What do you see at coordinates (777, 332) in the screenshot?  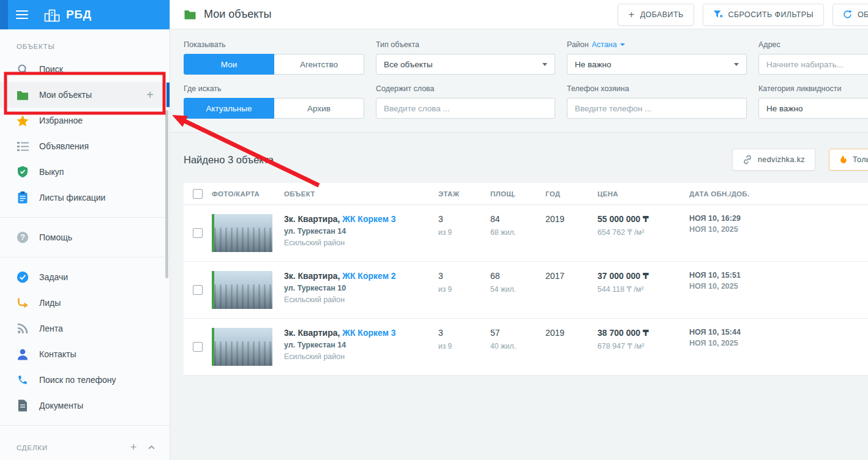 I see `date-updated: НОЯ 10, 15:44` at bounding box center [777, 332].